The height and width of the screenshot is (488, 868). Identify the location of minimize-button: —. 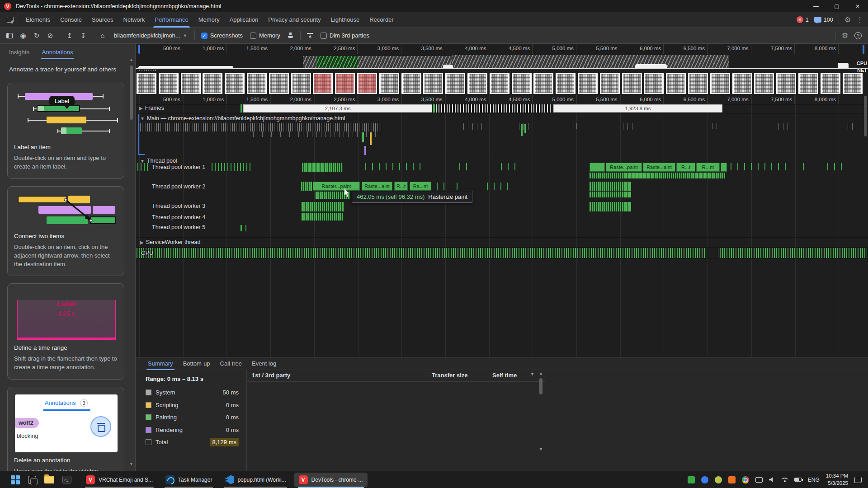
(816, 6).